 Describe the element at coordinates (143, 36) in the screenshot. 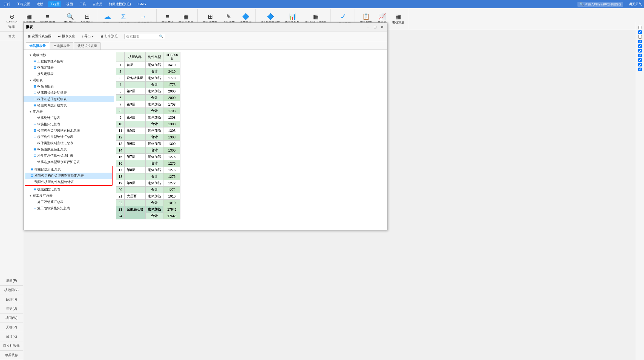

I see `search-input` at that location.